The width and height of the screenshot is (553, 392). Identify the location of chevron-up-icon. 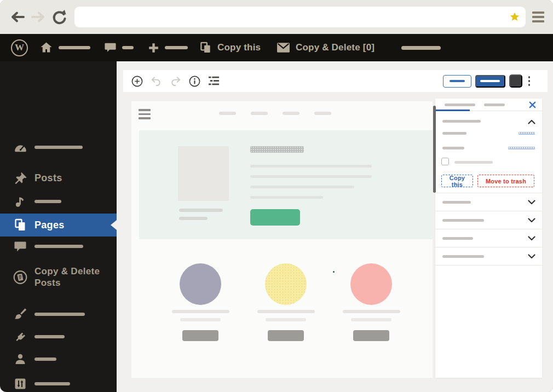
(532, 122).